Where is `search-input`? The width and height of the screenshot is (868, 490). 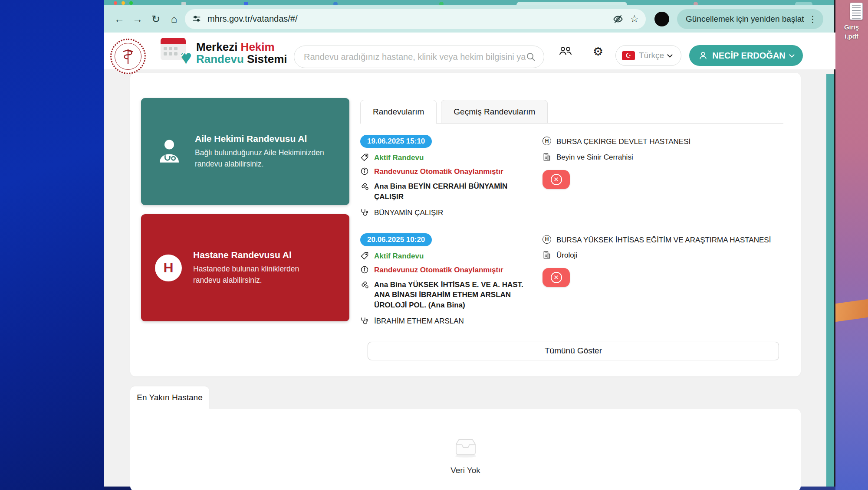
search-input is located at coordinates (415, 57).